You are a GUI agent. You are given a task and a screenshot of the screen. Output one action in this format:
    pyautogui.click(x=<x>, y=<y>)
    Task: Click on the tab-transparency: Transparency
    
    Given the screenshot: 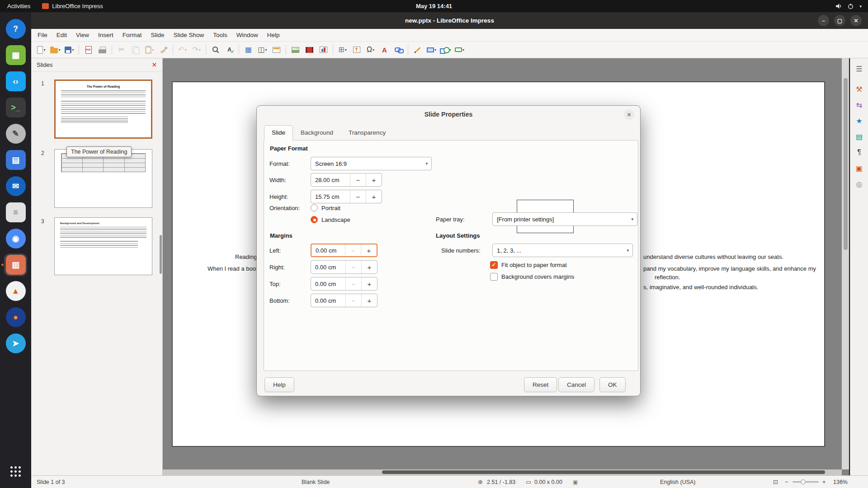 What is the action you would take?
    pyautogui.click(x=367, y=133)
    